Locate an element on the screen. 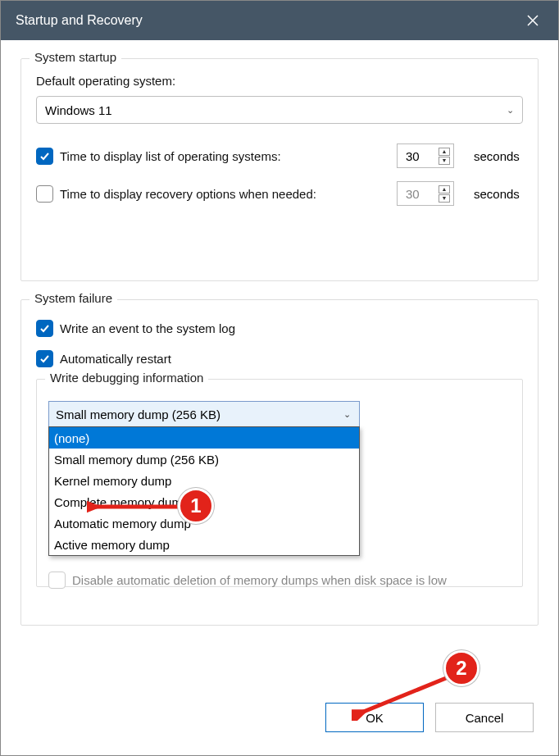 Image resolution: width=559 pixels, height=756 pixels. option-kernel-dump: Kernel memory dump is located at coordinates (204, 480).